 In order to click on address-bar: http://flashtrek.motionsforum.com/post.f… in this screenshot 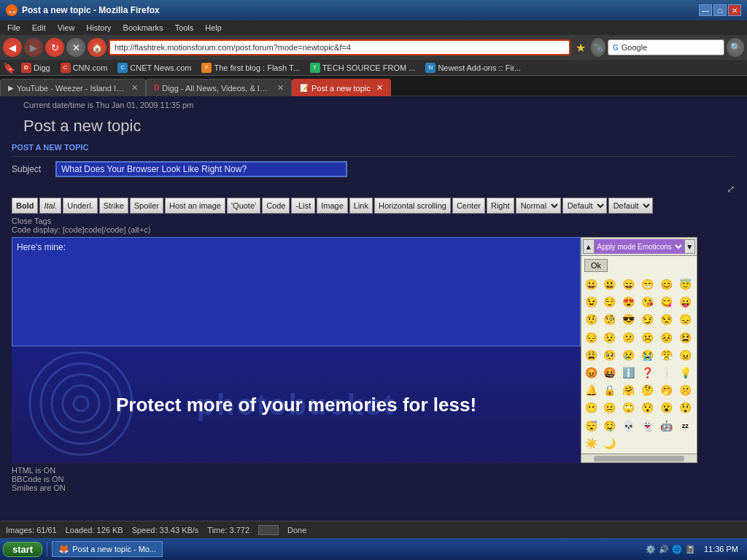, I will do `click(340, 47)`.